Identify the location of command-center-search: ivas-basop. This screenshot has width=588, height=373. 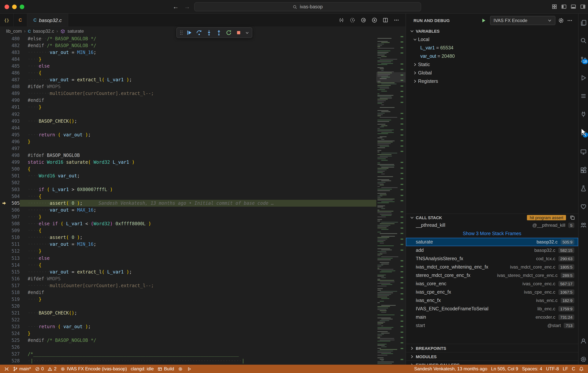
(308, 7).